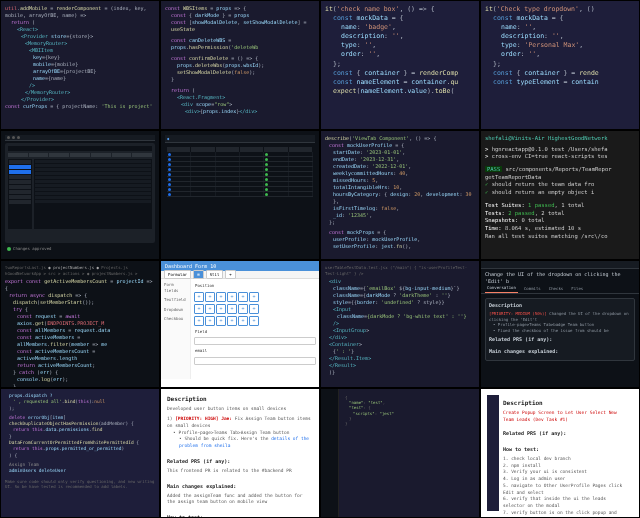  I want to click on github-pr-panel: Change the UI of the dropdown on clickin…, so click(560, 324).